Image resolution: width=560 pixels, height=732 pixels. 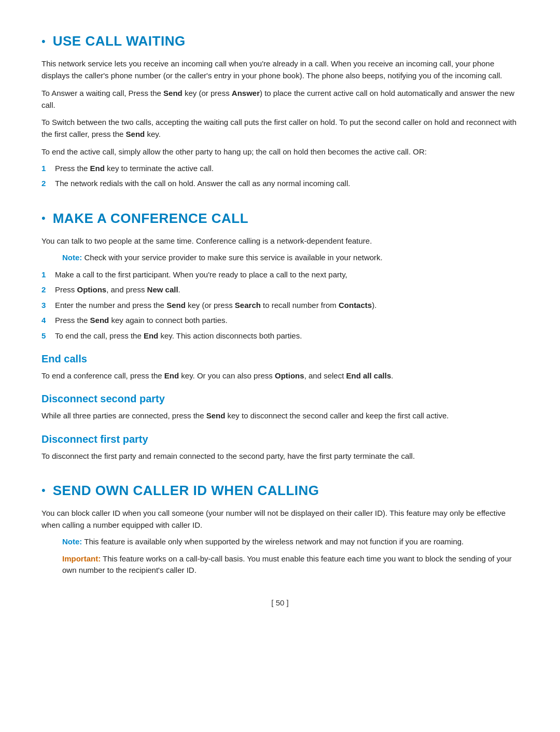 What do you see at coordinates (287, 275) in the screenshot?
I see `list-text-1: Make a call to the first participant. Wh…` at bounding box center [287, 275].